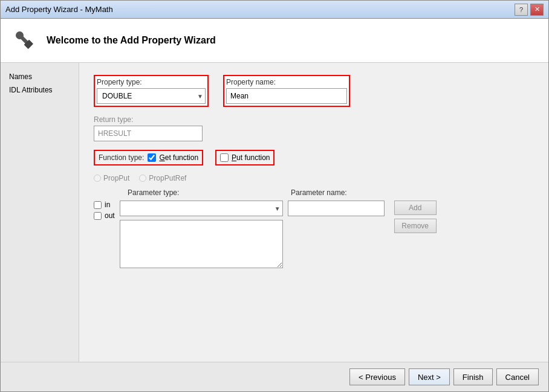  What do you see at coordinates (151, 91) in the screenshot?
I see `property-type-block: Property type: DOUBLE FLOAT INT LONG BST…` at bounding box center [151, 91].